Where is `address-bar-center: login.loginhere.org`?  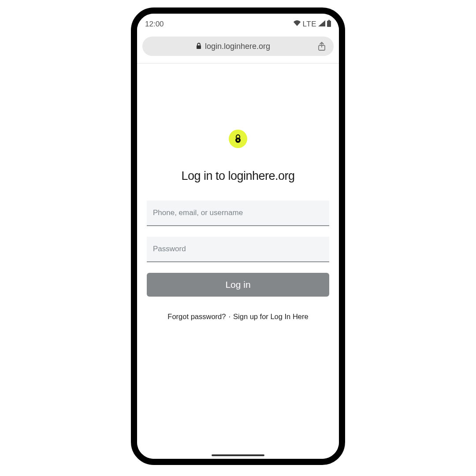
address-bar-center: login.loginhere.org is located at coordinates (233, 47).